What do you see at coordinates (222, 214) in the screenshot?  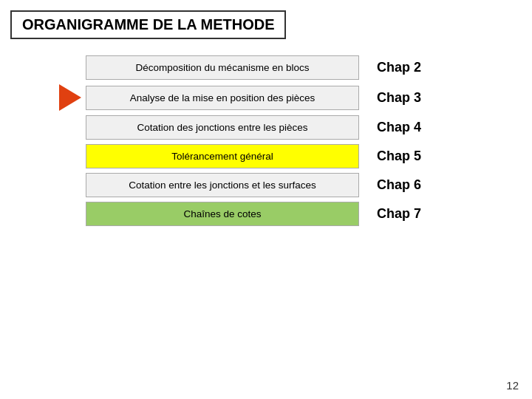 I see `box-6: Chaînes de cotes` at bounding box center [222, 214].